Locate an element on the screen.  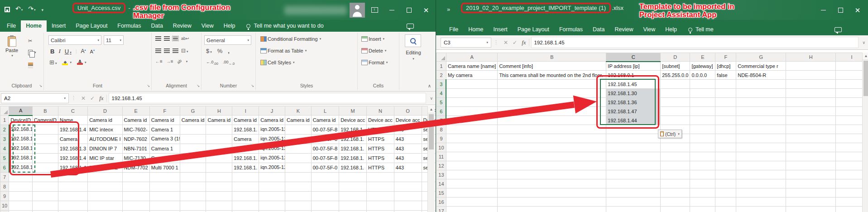
cell-E5 is located at coordinates (703, 102).